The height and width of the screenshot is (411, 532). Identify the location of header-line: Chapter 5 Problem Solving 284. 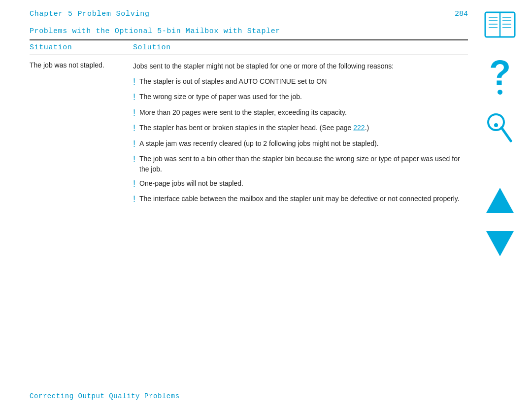
(249, 14).